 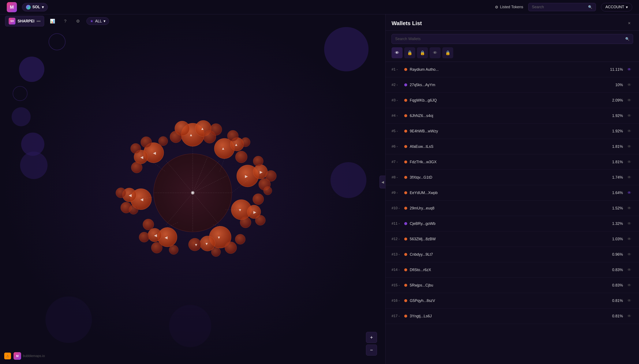 I want to click on zoom-out-button: −, so click(x=372, y=350).